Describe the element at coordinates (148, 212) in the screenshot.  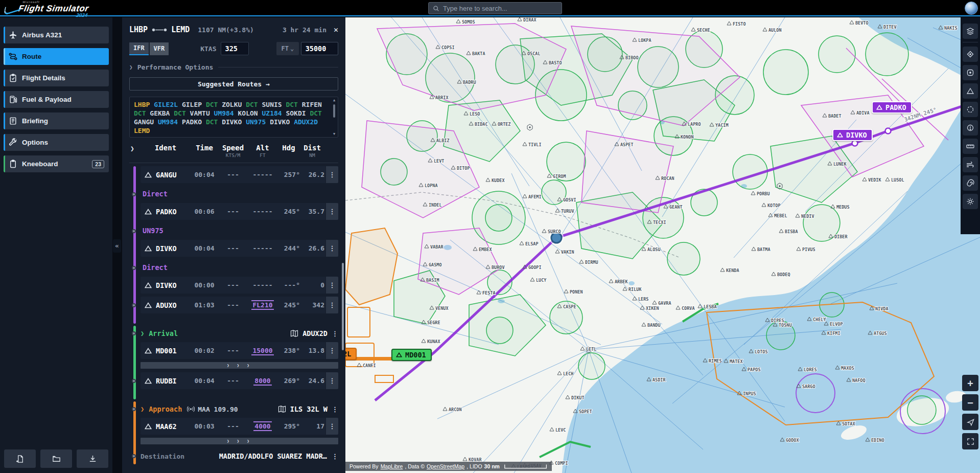
I see `waypoint-triangle-icon` at that location.